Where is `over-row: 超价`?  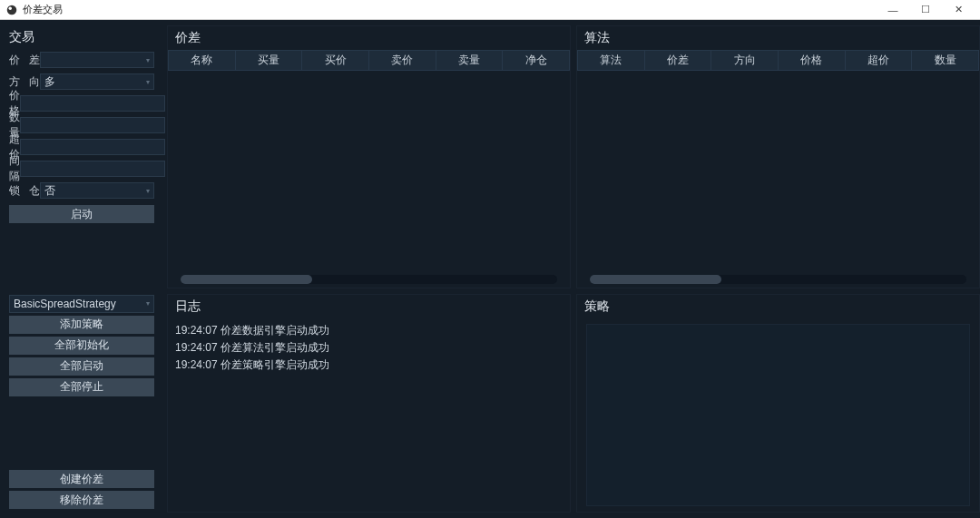 over-row: 超价 is located at coordinates (82, 147).